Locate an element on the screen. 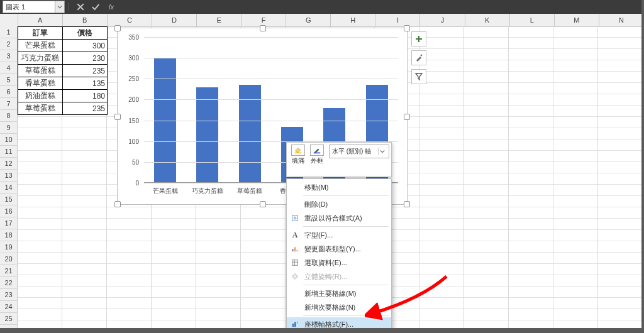 The width and height of the screenshot is (644, 333). menu-item-move: 移動(M) is located at coordinates (339, 187).